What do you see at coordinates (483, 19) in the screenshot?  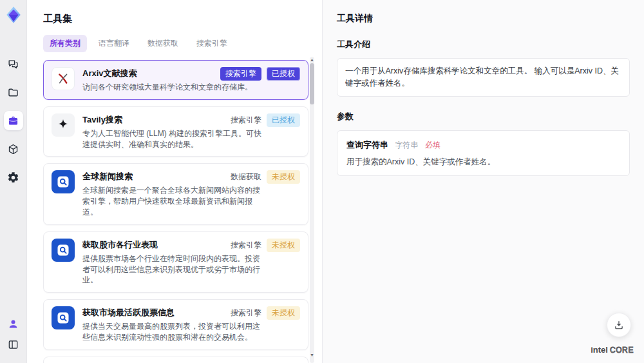 I see `detail-title: 工具详情` at bounding box center [483, 19].